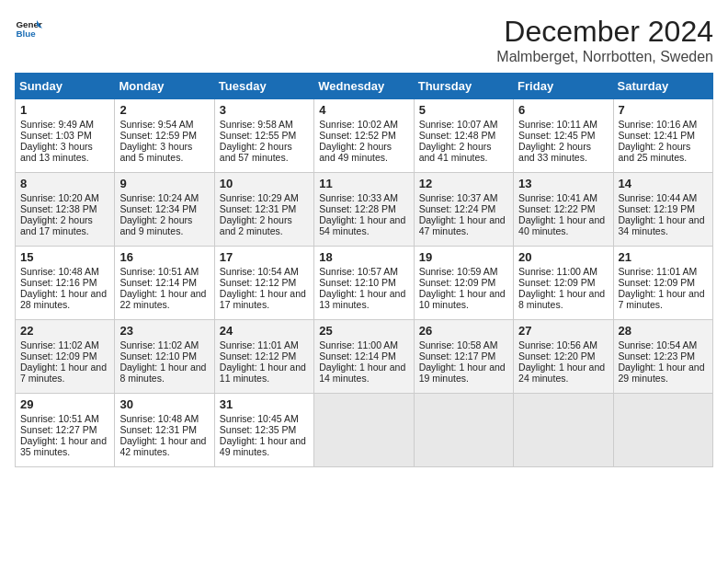 The width and height of the screenshot is (728, 563). I want to click on day-info: Sunrise: 9:49 AM, so click(64, 124).